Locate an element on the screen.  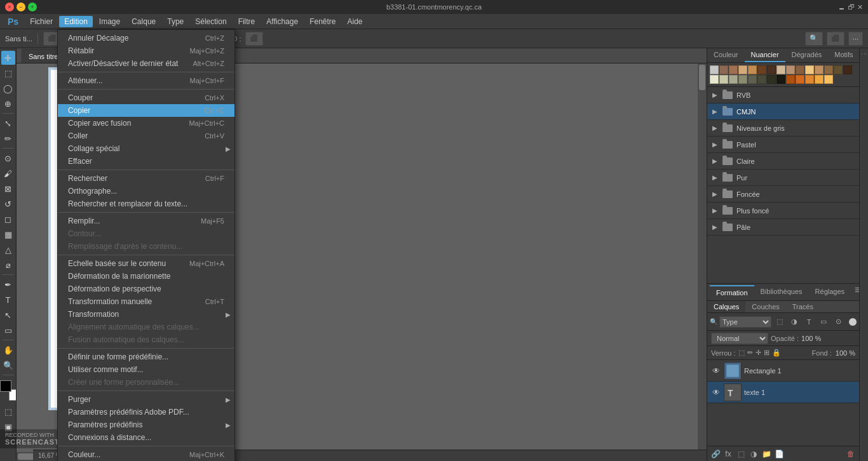
workspaces-button: ⬛ is located at coordinates (836, 39).